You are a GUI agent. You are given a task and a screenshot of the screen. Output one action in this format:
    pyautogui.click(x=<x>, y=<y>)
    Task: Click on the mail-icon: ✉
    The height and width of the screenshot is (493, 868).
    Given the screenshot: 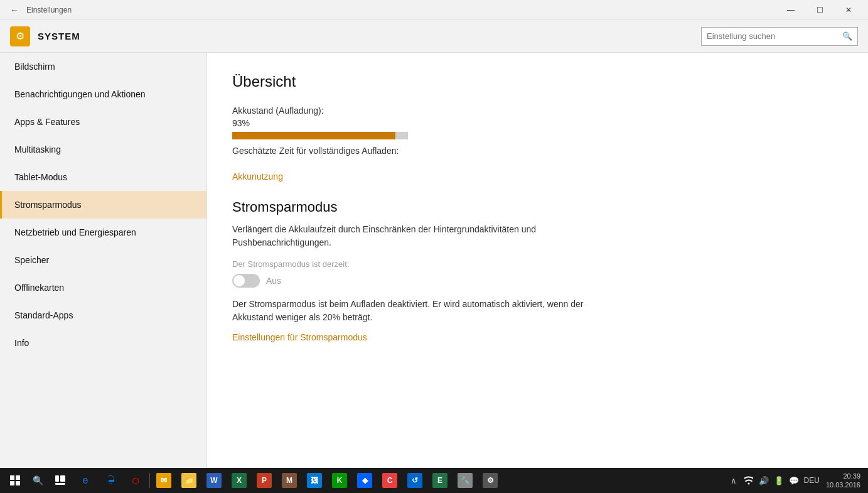 What is the action you would take?
    pyautogui.click(x=164, y=480)
    